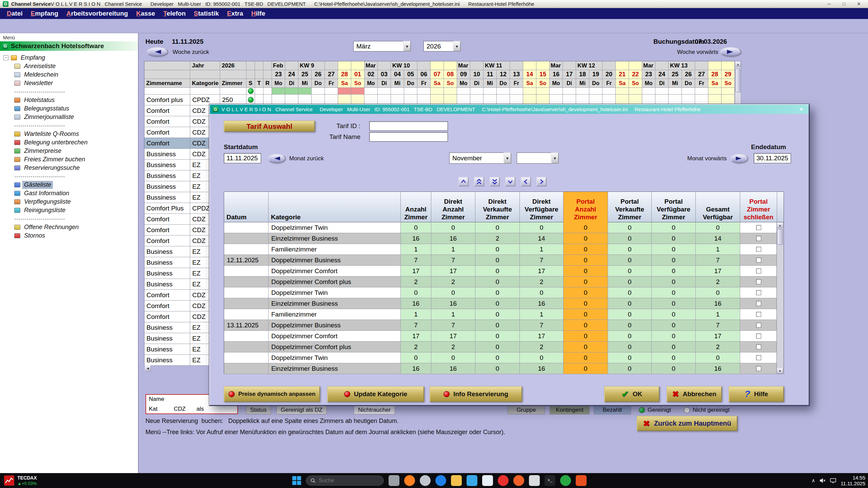 Image resolution: width=868 pixels, height=488 pixels. Describe the element at coordinates (566, 481) in the screenshot. I see `green-app-icon` at that location.